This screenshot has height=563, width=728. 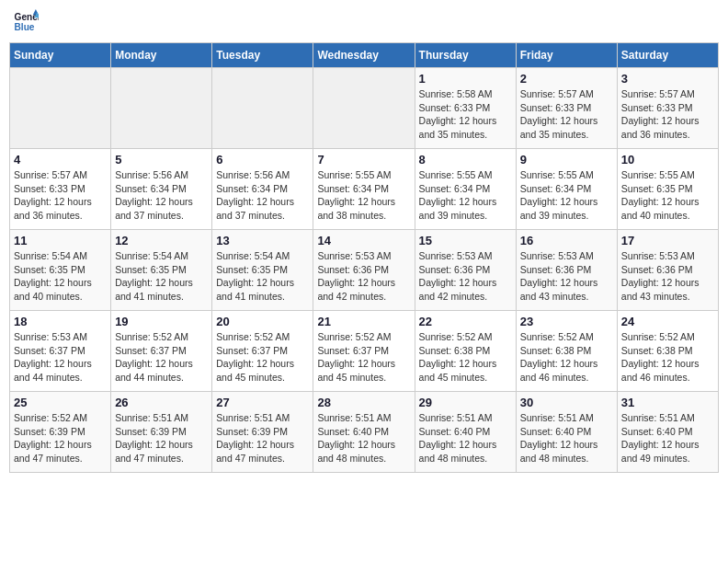 What do you see at coordinates (566, 160) in the screenshot?
I see `day-number: 9` at bounding box center [566, 160].